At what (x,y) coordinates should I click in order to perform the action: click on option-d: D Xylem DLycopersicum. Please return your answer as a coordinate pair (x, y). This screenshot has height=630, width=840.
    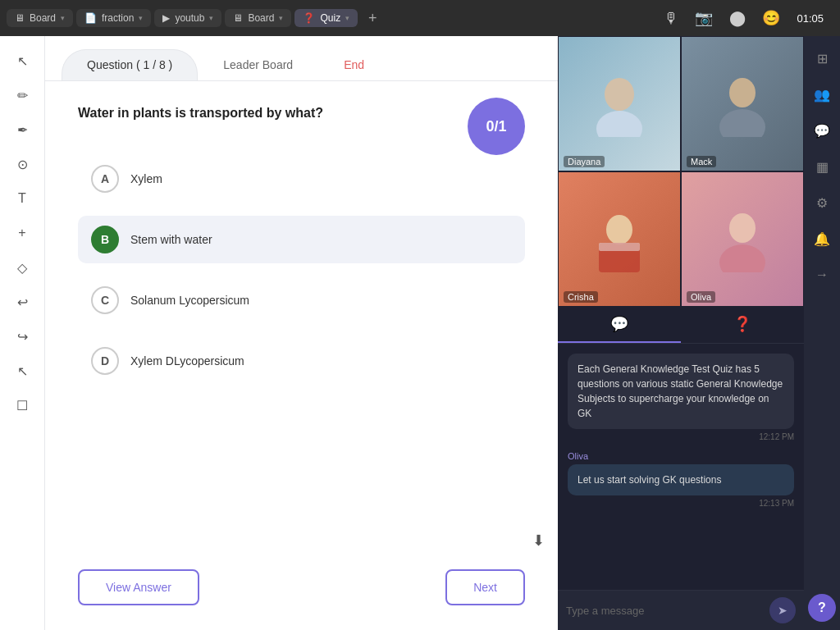
    Looking at the image, I should click on (302, 361).